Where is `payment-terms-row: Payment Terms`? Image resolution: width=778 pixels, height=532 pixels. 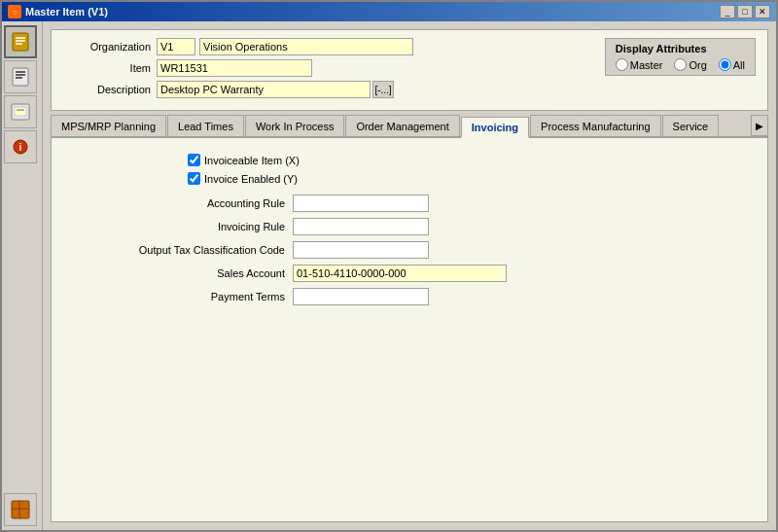 payment-terms-row: Payment Terms is located at coordinates (409, 297).